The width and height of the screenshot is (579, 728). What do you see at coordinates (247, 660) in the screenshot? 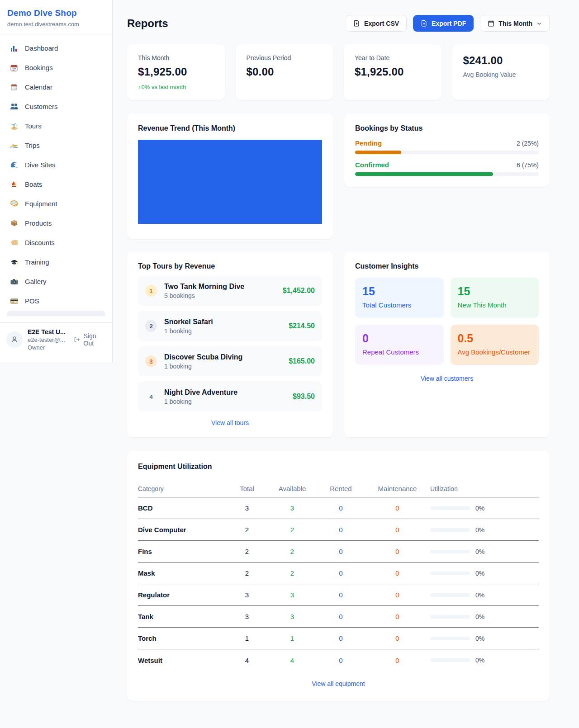
I see `cell-total: 4` at bounding box center [247, 660].